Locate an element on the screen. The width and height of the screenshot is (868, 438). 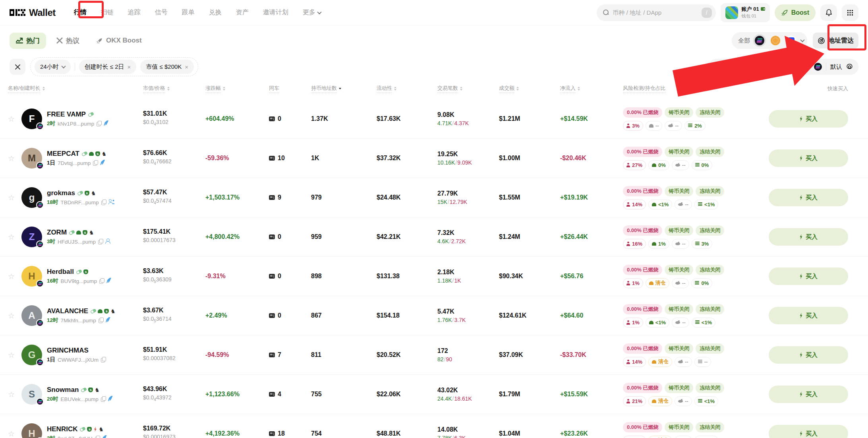
column-header: 净流入 is located at coordinates (592, 89).